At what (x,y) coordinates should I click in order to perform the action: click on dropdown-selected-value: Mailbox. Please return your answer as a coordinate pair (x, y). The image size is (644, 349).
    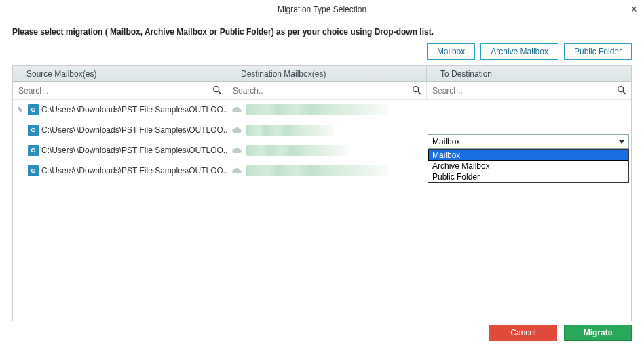
    Looking at the image, I should click on (447, 142).